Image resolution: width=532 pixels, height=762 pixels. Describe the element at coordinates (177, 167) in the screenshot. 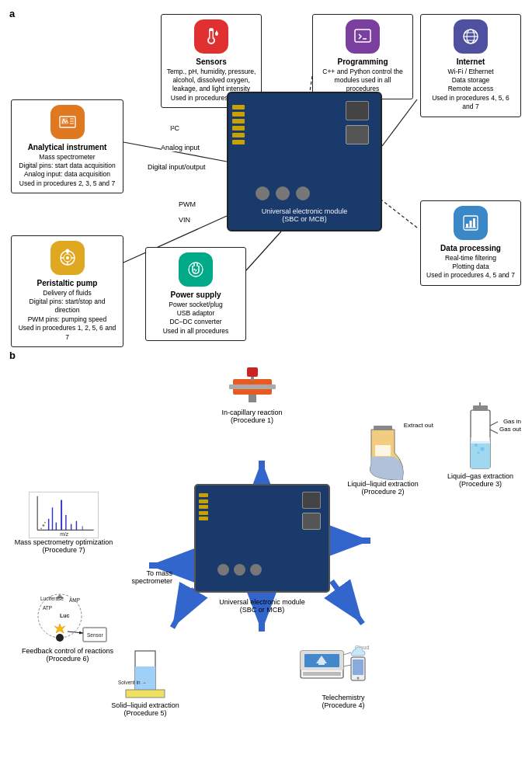

I see `digital-label: Digital input/output` at that location.